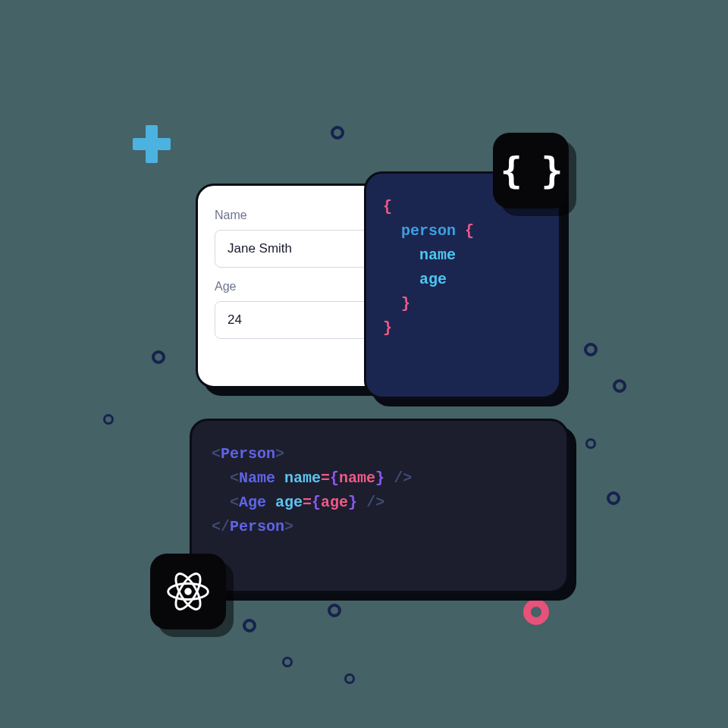 The width and height of the screenshot is (728, 728). Describe the element at coordinates (531, 171) in the screenshot. I see `curly-braces-icon: { }` at that location.